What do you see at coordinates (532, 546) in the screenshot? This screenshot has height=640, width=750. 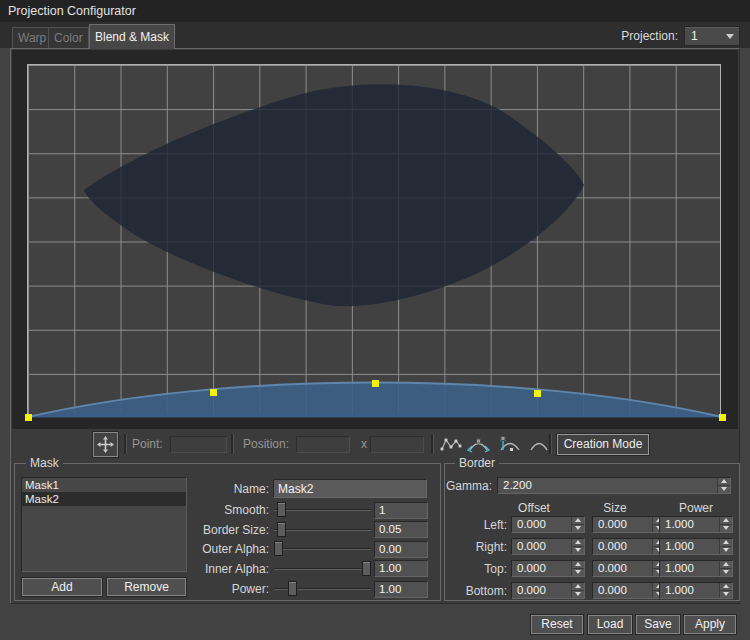 I see `right-offset-value: 0.000` at bounding box center [532, 546].